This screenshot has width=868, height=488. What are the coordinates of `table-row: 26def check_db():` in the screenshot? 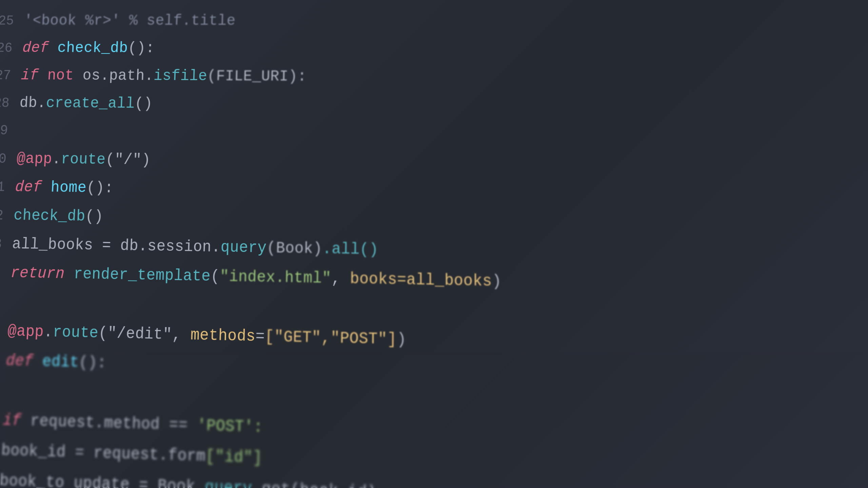 It's located at (434, 49).